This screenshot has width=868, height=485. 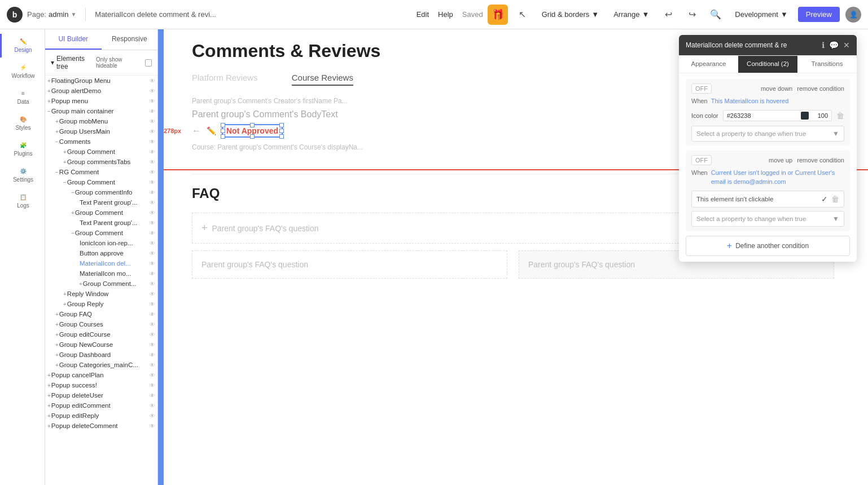 I want to click on remove-condition-2-link: remove condition, so click(x=821, y=160).